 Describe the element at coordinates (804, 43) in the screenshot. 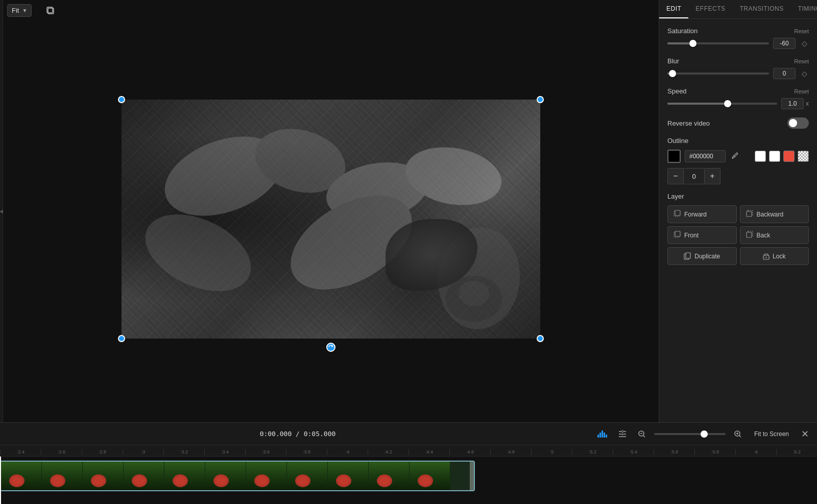

I see `saturation-keyframe: ◇` at that location.